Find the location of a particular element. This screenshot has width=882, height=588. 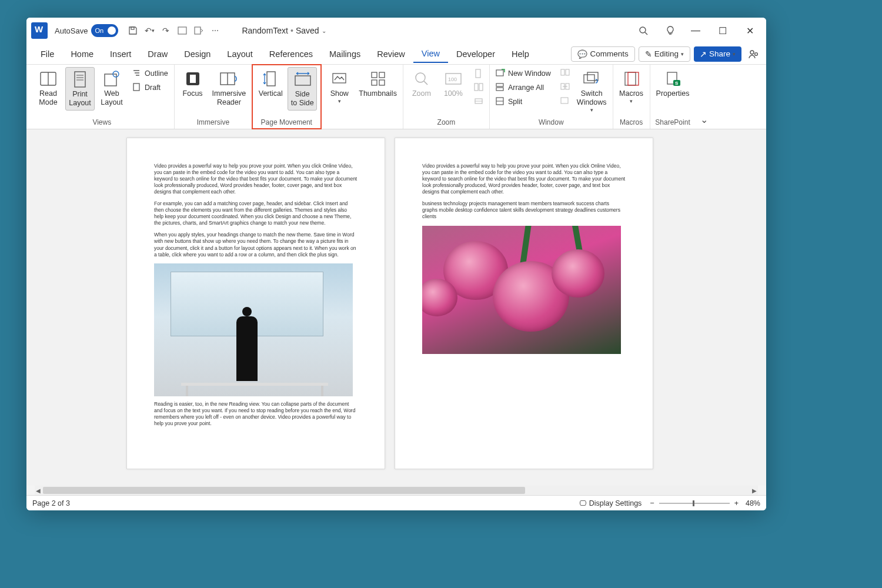

scrollbar-thumb is located at coordinates (284, 490).